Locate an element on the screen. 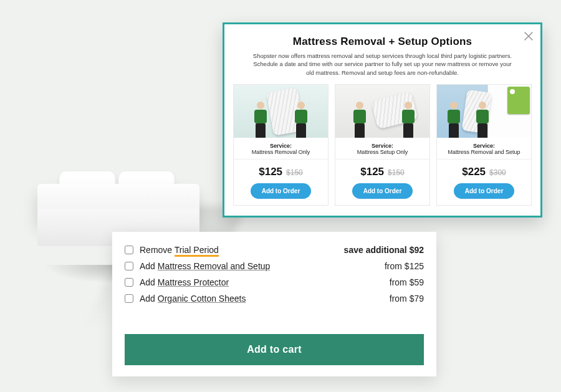 The image size is (561, 392). addon-label: Add Mattress Removal and Setup is located at coordinates (204, 266).